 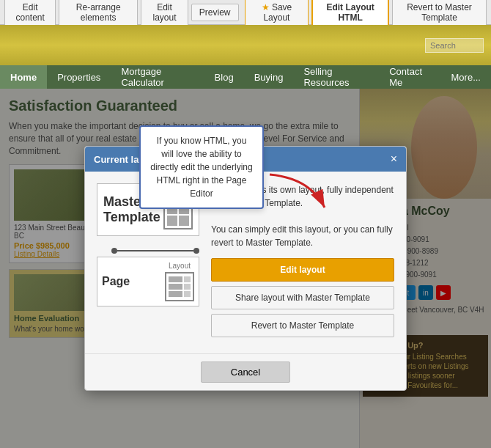 What do you see at coordinates (246, 77) in the screenshot?
I see `nav-bar: Home Properties Mortgage Calculator Blog…` at bounding box center [246, 77].